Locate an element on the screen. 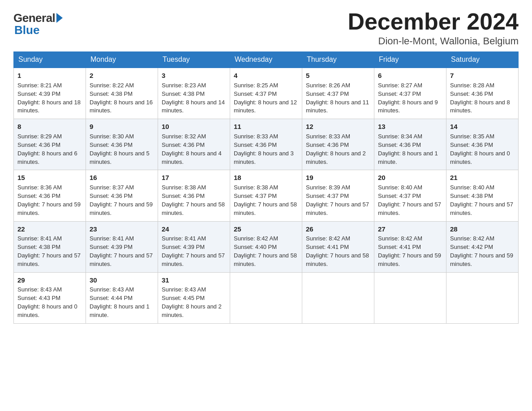  calendar-day-cell: 8Sunrise: 8:29 AMSunset: 4:36 PMDaylight… is located at coordinates (50, 145).